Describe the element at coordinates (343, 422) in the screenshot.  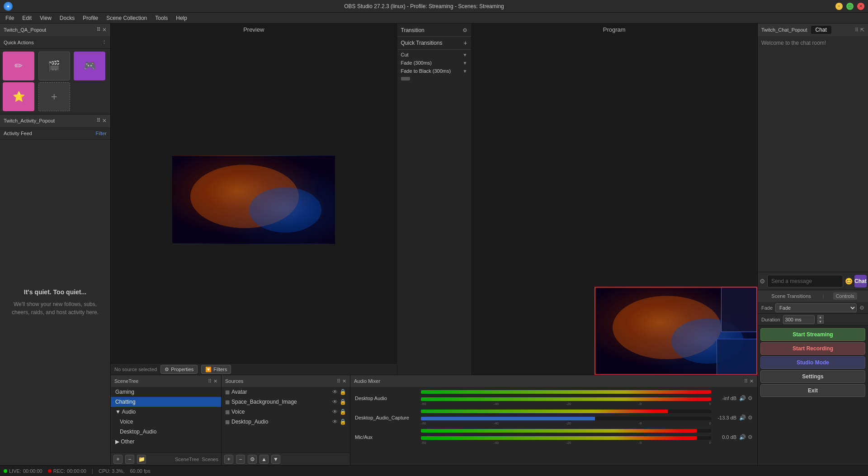
I see `source-da-lock: 🔒` at that location.